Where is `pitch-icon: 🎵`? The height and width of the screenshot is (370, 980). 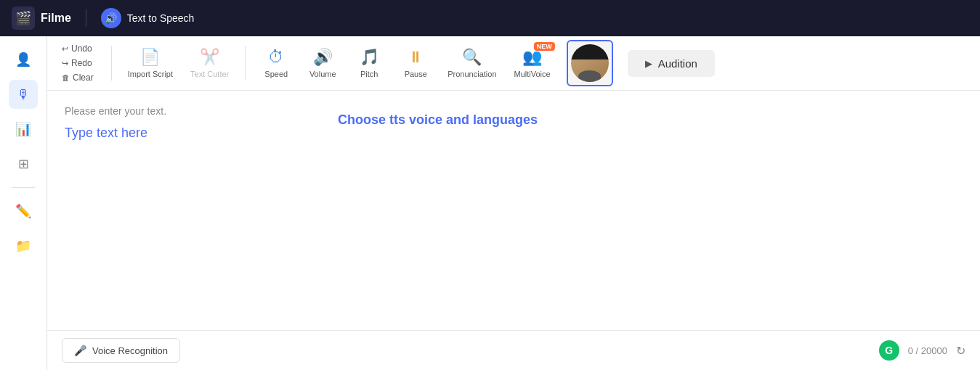
pitch-icon: 🎵 is located at coordinates (369, 57).